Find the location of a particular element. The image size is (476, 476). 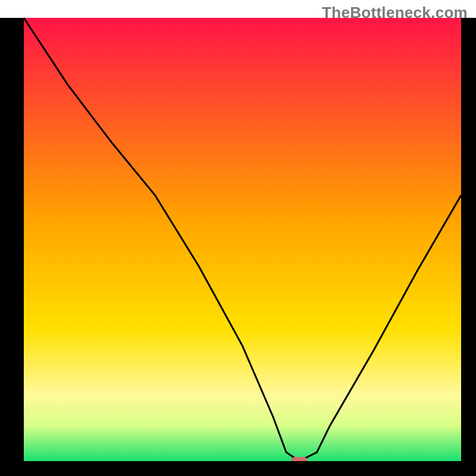

frame-bottom is located at coordinates (238, 469).